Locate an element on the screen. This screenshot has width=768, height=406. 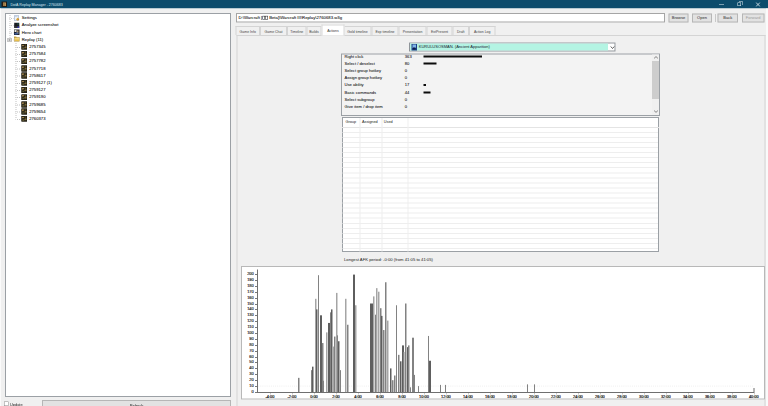
svg-text: 170 is located at coordinates (250, 292).